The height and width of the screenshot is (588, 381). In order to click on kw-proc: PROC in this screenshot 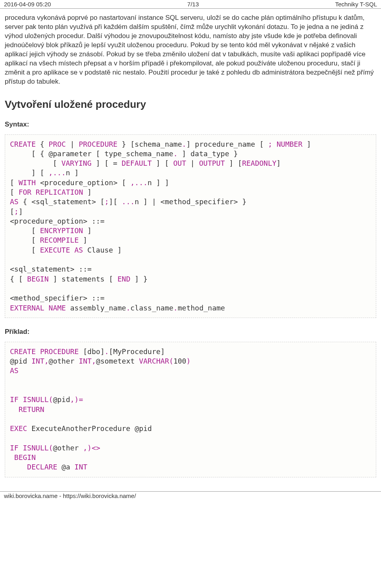, I will do `click(57, 144)`.